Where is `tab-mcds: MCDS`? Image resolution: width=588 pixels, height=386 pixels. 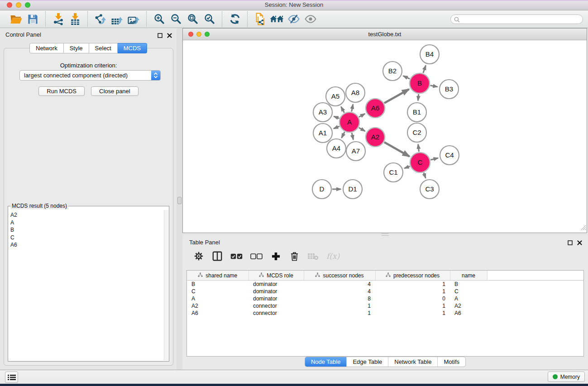
tab-mcds: MCDS is located at coordinates (132, 48).